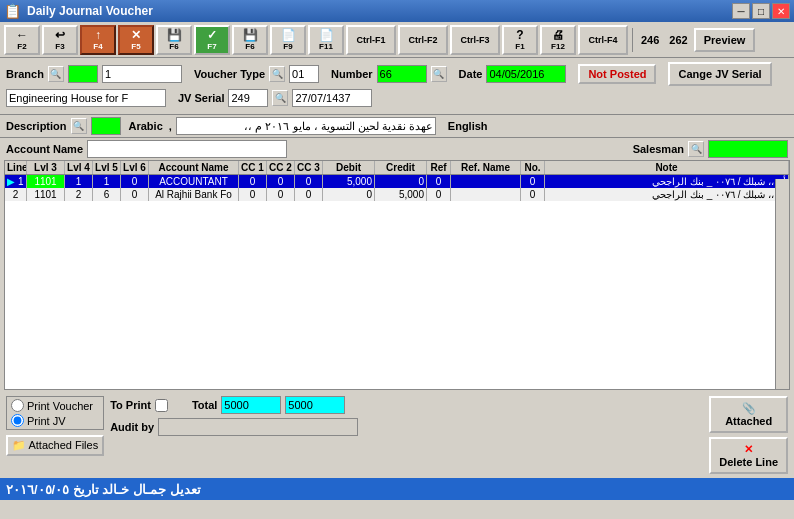 This screenshot has height=519, width=794. Describe the element at coordinates (250, 35) in the screenshot. I see `save2-icon: 💾` at that location.